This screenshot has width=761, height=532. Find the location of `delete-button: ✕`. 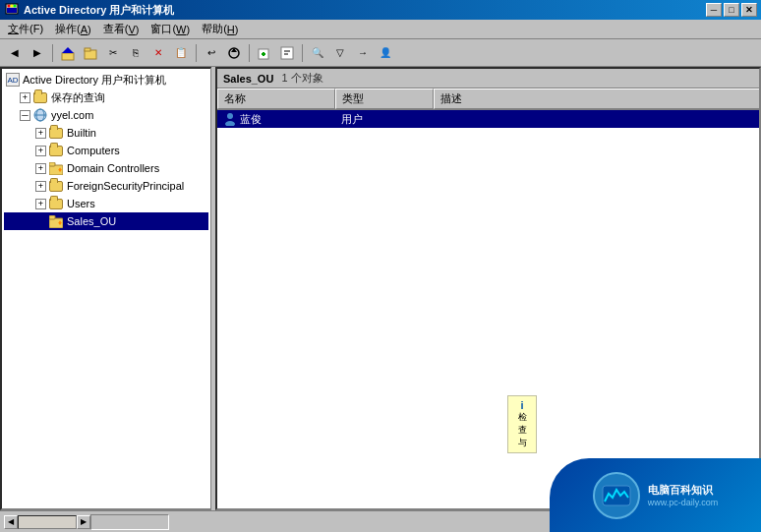

delete-button: ✕ is located at coordinates (158, 53).